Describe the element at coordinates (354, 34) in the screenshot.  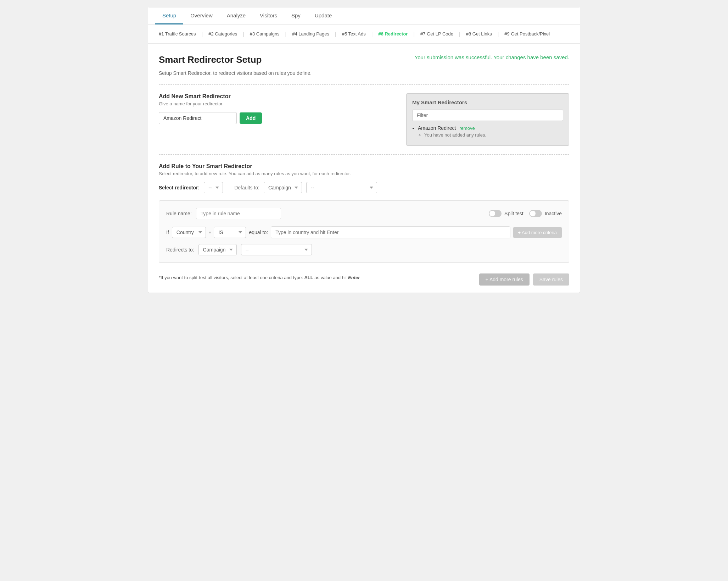
I see `subnav-text-ads: #5 Text Ads` at that location.